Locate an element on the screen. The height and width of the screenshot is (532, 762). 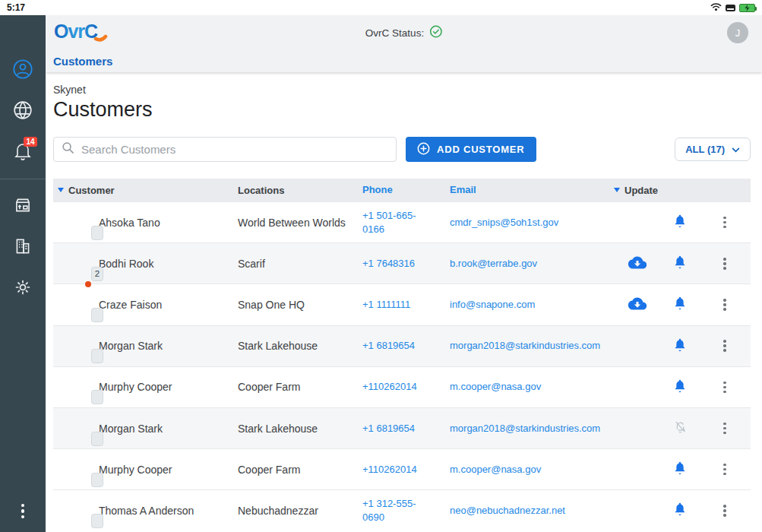
controls-row: ADD CUSTOMER ALL (17) is located at coordinates (402, 149).